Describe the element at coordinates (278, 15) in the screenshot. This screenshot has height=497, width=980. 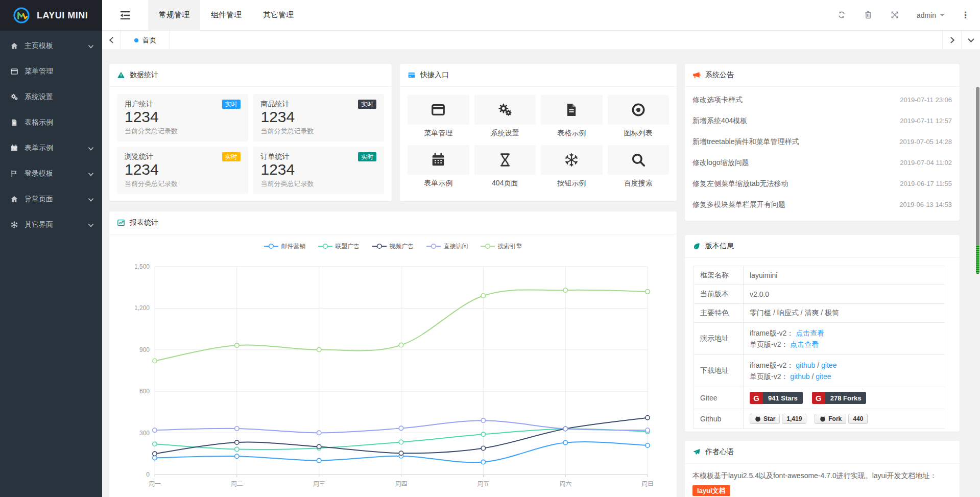
I see `top-nav-tab-其它管理: 其它管理` at that location.